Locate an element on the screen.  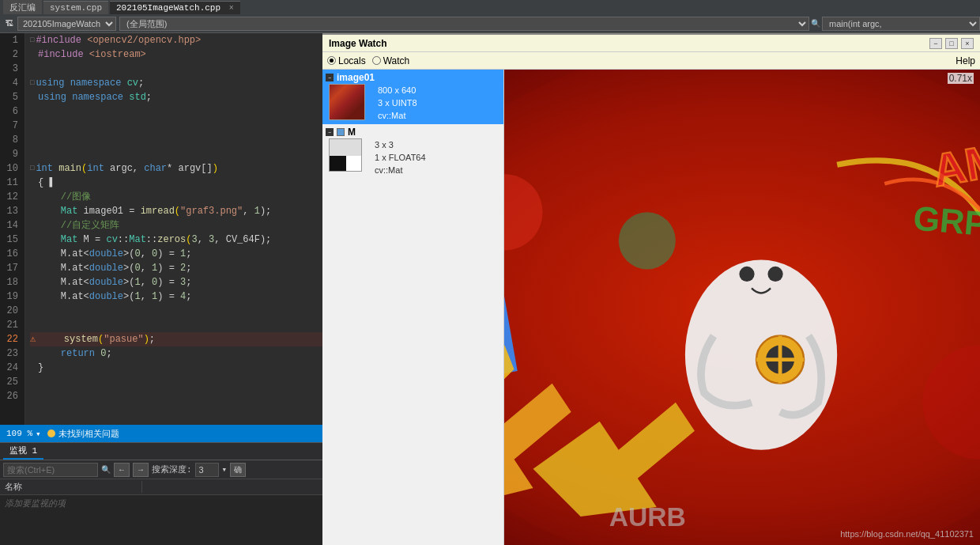
imagewatch-item-header-image01: − image01 is located at coordinates (413, 78).